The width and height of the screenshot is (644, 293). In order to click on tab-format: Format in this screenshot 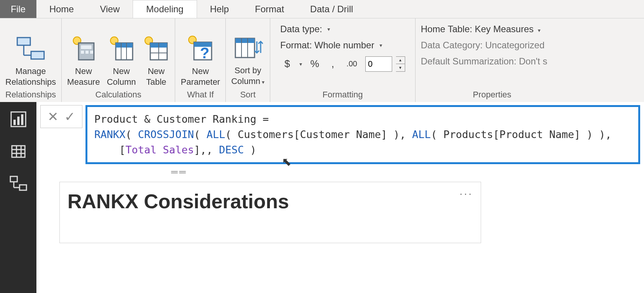, I will do `click(269, 9)`.